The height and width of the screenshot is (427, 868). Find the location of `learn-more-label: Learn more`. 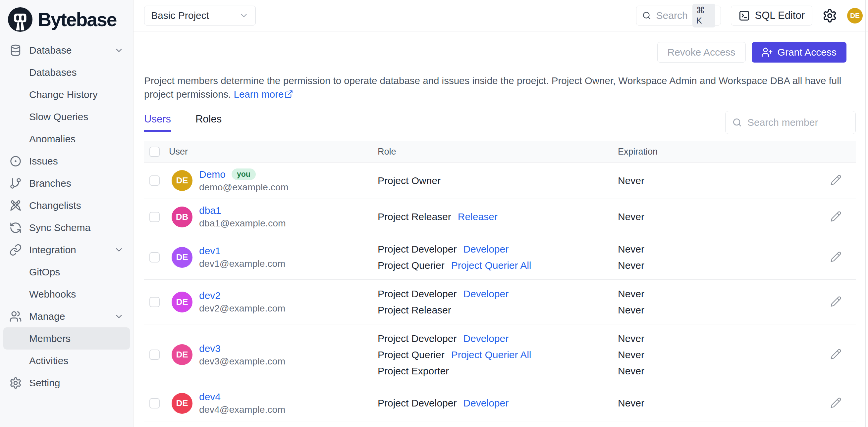

learn-more-label: Learn more is located at coordinates (259, 94).